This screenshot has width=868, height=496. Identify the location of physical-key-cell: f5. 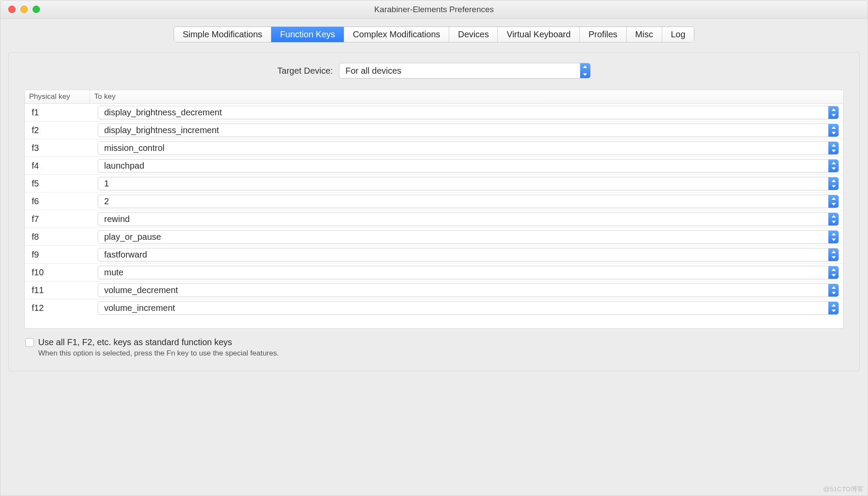
(61, 184).